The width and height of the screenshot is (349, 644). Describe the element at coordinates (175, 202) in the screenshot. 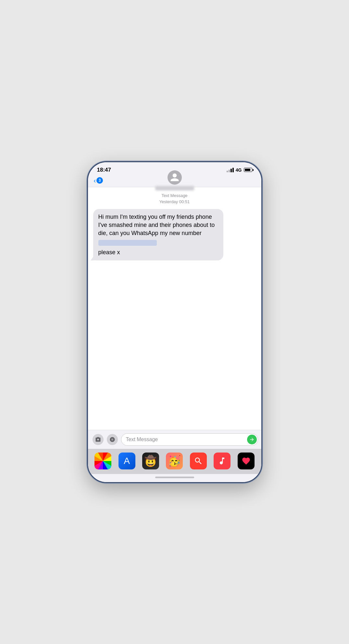

I see `message-time-label: Yesterday 00:51` at that location.